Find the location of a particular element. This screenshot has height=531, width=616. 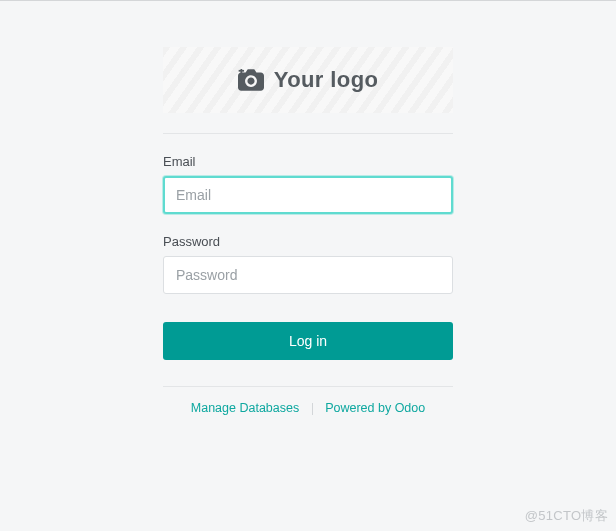

password-field is located at coordinates (308, 275).